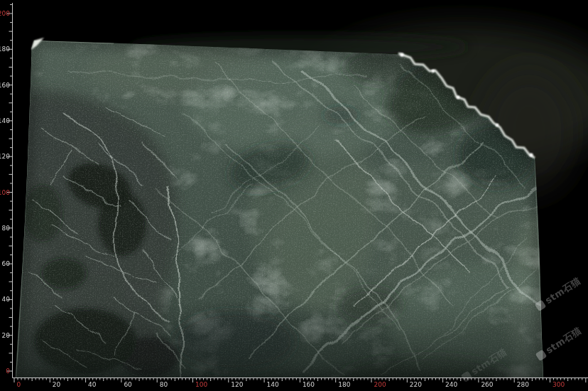 The image size is (588, 391). What do you see at coordinates (6, 228) in the screenshot?
I see `left-ruler-label: 80` at bounding box center [6, 228].